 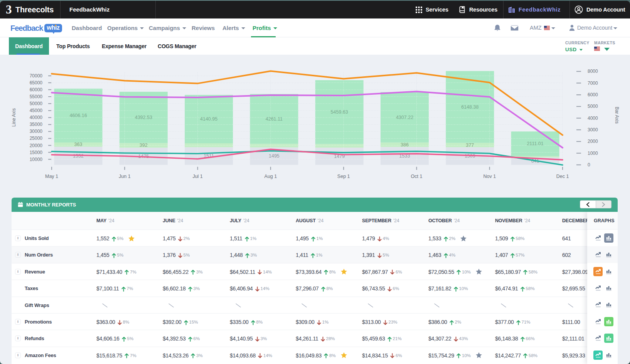 What do you see at coordinates (405, 145) in the screenshot?
I see `svg-text: 386` at bounding box center [405, 145].